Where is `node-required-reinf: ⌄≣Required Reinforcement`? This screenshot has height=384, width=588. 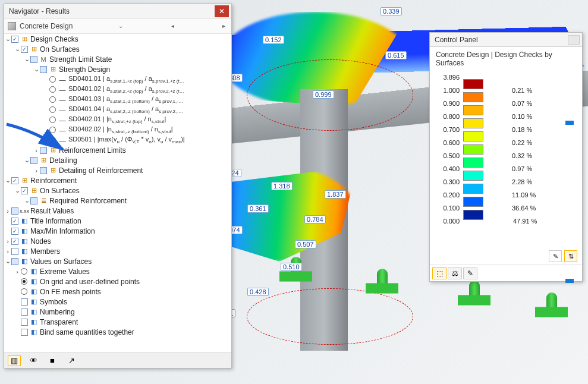 node-required-reinf: ⌄≣Required Reinforcement is located at coordinates (116, 201).